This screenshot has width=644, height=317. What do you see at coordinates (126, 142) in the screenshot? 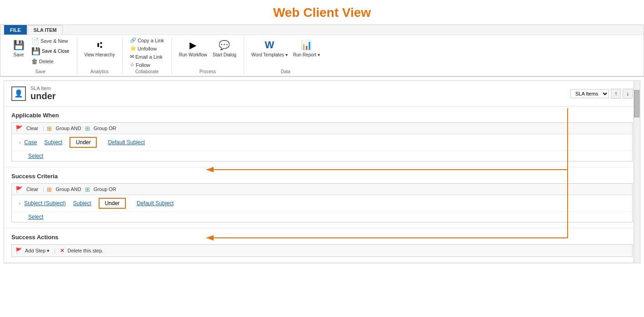
I see `applicable-when-default: Default Subject` at bounding box center [126, 142].